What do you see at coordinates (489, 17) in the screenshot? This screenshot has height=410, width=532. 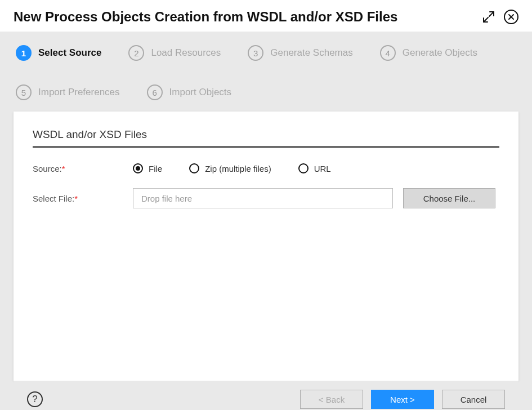 I see `resize-icon` at bounding box center [489, 17].